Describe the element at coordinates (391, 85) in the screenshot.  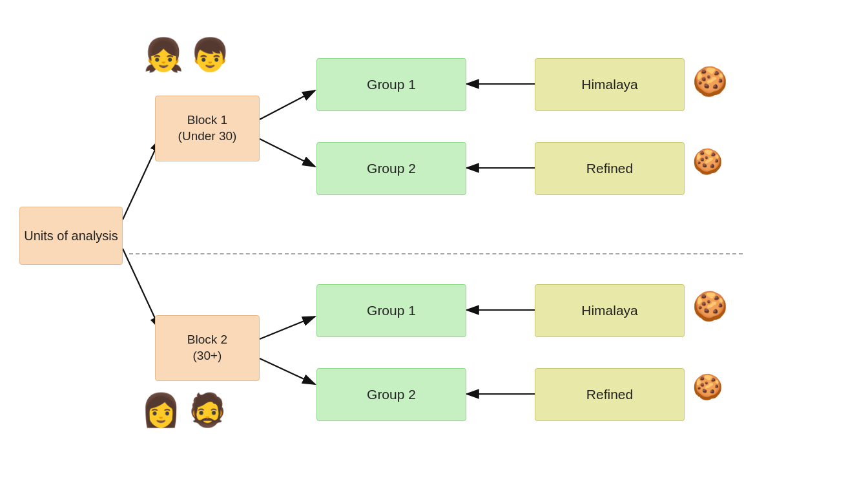
I see `group1-top-box: Group 1` at that location.